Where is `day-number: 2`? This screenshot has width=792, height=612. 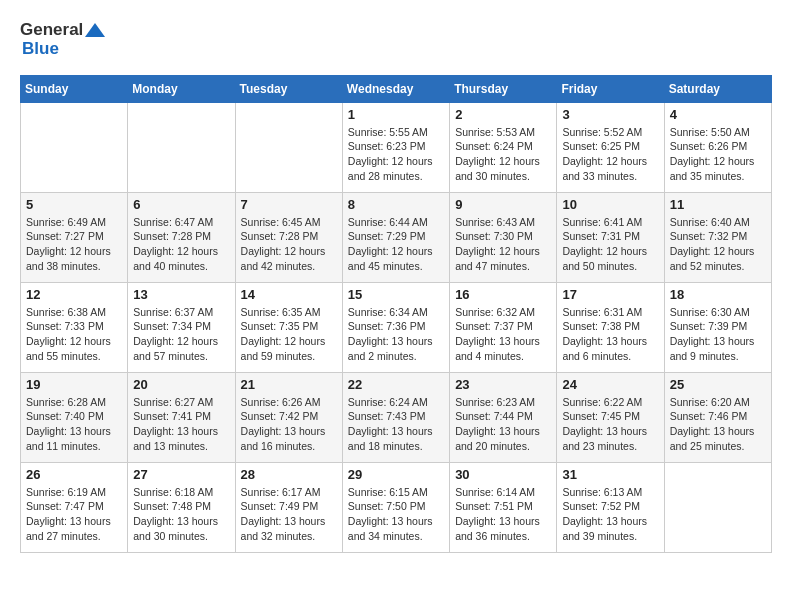 day-number: 2 is located at coordinates (503, 114).